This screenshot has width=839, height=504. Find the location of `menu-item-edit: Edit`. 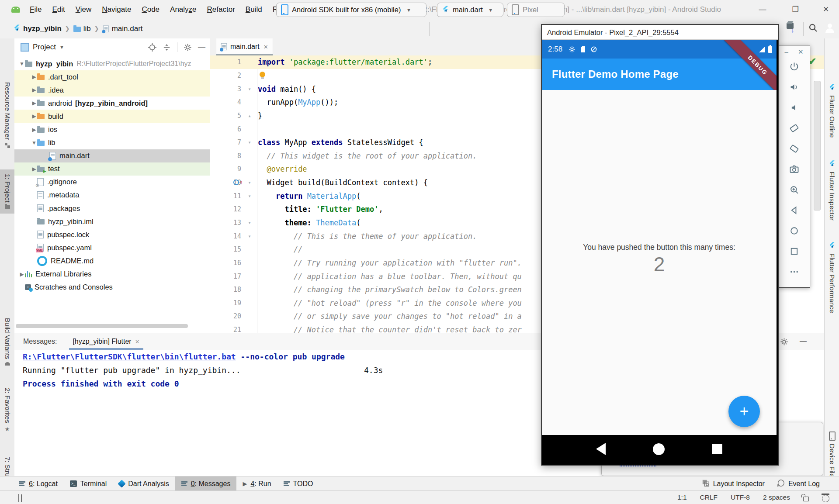

menu-item-edit: Edit is located at coordinates (59, 10).